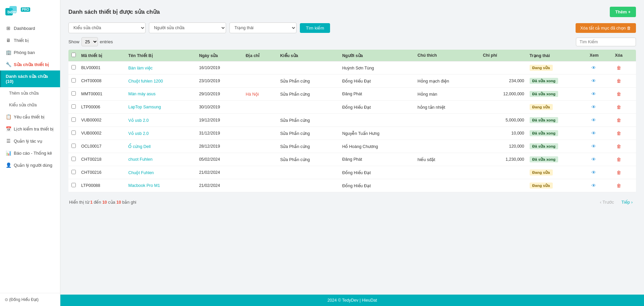 The height and width of the screenshot is (306, 644). Describe the element at coordinates (90, 42) in the screenshot. I see `entries-select: 25` at that location.